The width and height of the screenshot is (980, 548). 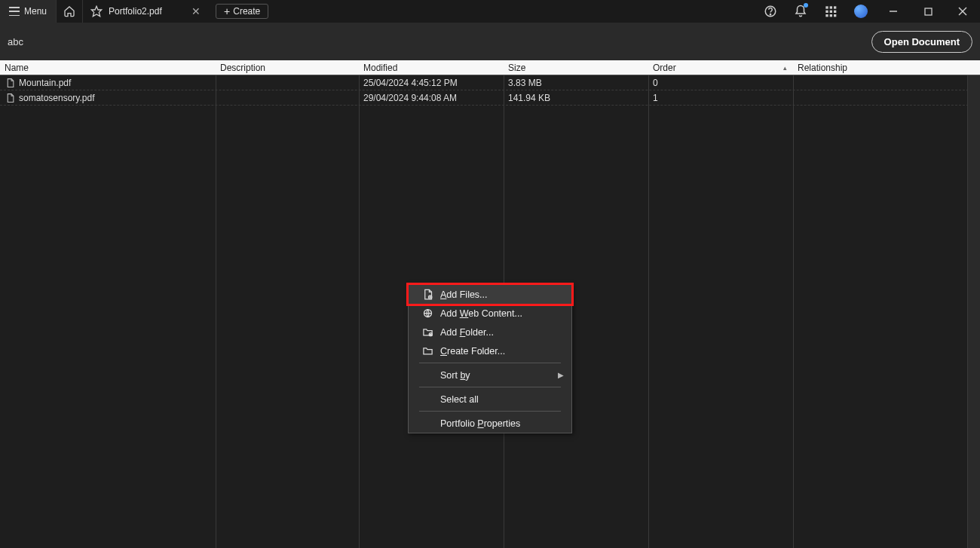 What do you see at coordinates (831, 11) in the screenshot?
I see `grid-icon` at bounding box center [831, 11].